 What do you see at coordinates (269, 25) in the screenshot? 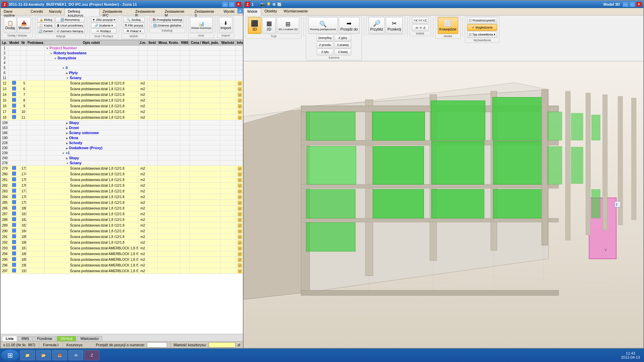
I see `btn-2d: ▦ 2D` at bounding box center [269, 25].